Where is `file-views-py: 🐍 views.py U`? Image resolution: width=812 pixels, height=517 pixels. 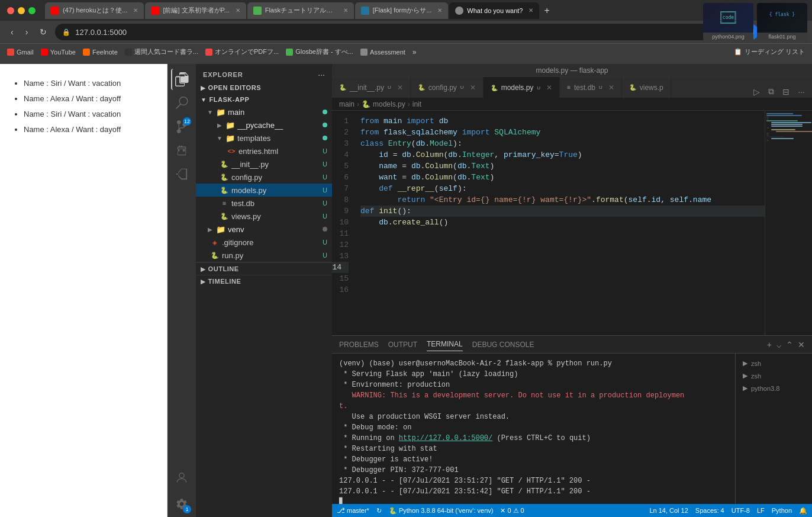
file-views-py: 🐍 views.py U is located at coordinates (264, 216).